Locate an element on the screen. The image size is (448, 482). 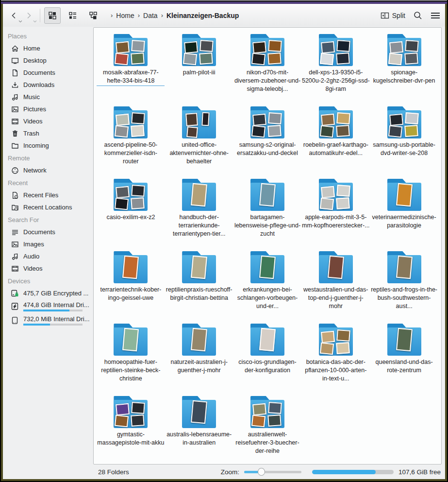
folder-item: reptiles-and-frogs-in-the-bush-southwest… is located at coordinates (404, 288).